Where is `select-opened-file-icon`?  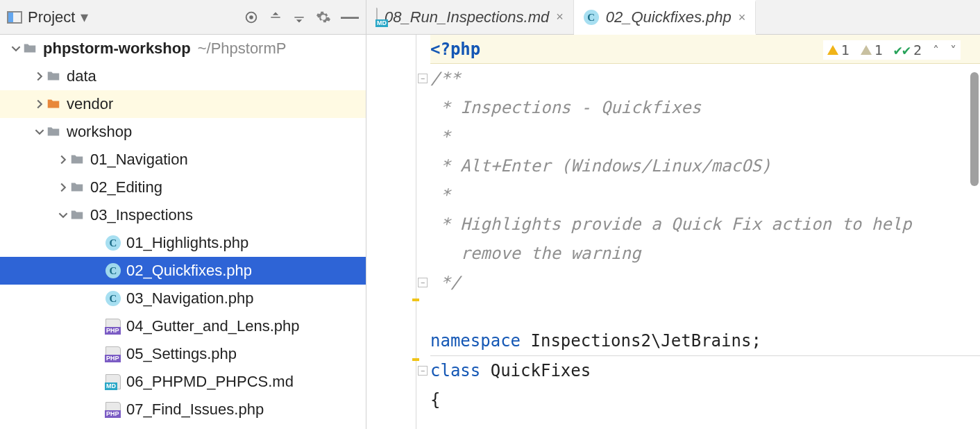 select-opened-file-icon is located at coordinates (251, 17).